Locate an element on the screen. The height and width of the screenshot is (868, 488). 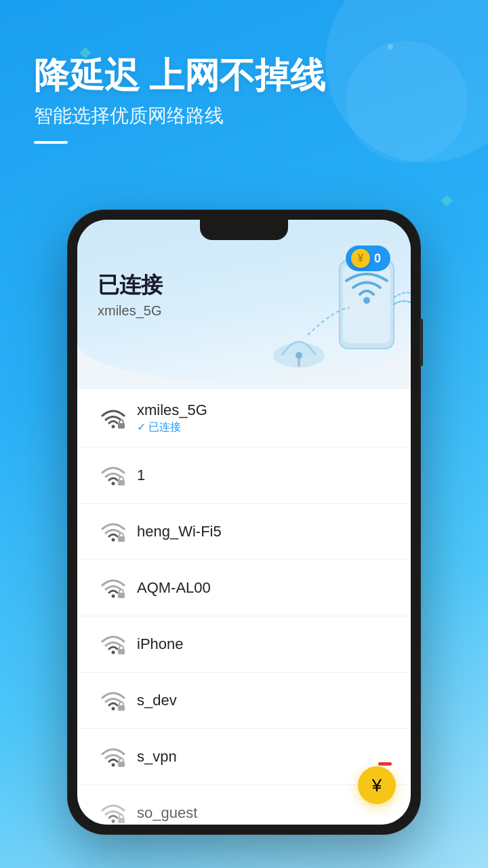
connected-ssid: xmiles_5G is located at coordinates (130, 311).